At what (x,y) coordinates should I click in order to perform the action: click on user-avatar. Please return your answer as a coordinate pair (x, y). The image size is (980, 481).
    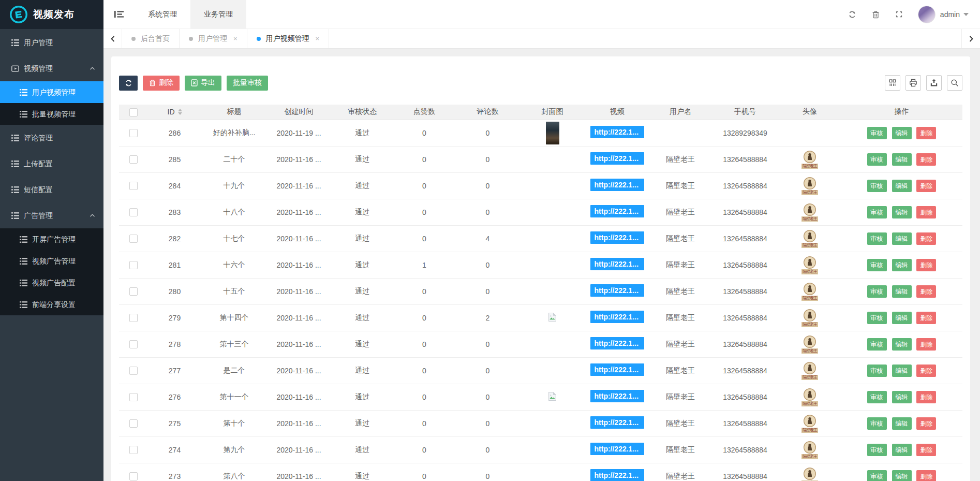
    Looking at the image, I should click on (927, 14).